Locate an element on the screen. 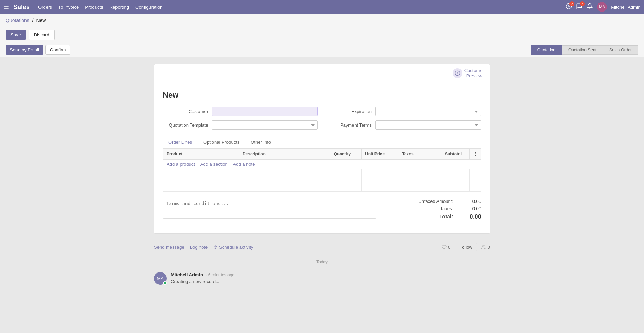  messages-badge: 5 is located at coordinates (582, 4).